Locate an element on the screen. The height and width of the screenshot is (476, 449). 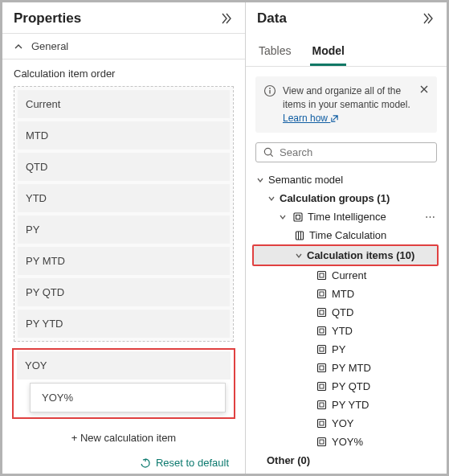
tab-tables: Tables is located at coordinates (275, 51).